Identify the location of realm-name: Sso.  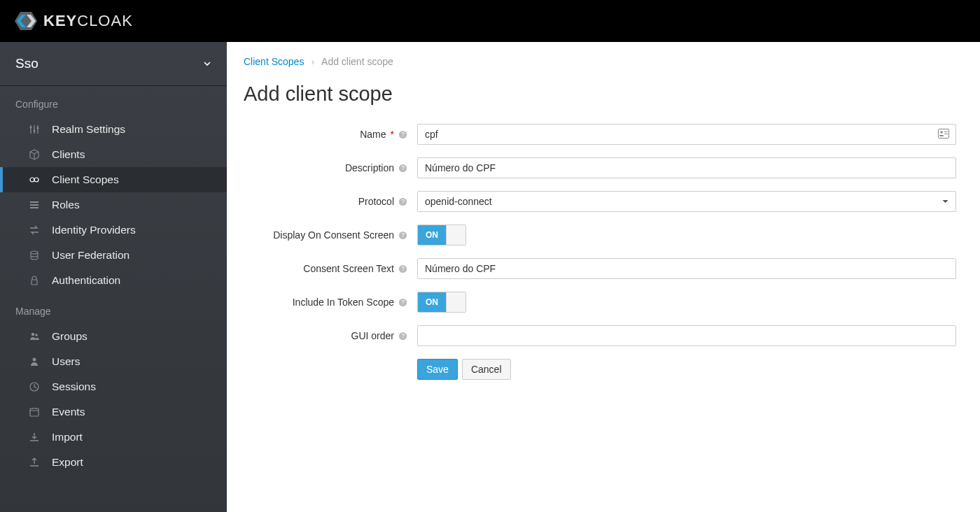
(27, 64).